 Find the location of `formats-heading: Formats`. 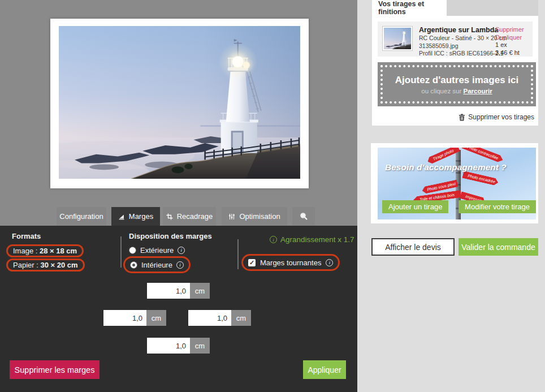

formats-heading: Formats is located at coordinates (49, 236).